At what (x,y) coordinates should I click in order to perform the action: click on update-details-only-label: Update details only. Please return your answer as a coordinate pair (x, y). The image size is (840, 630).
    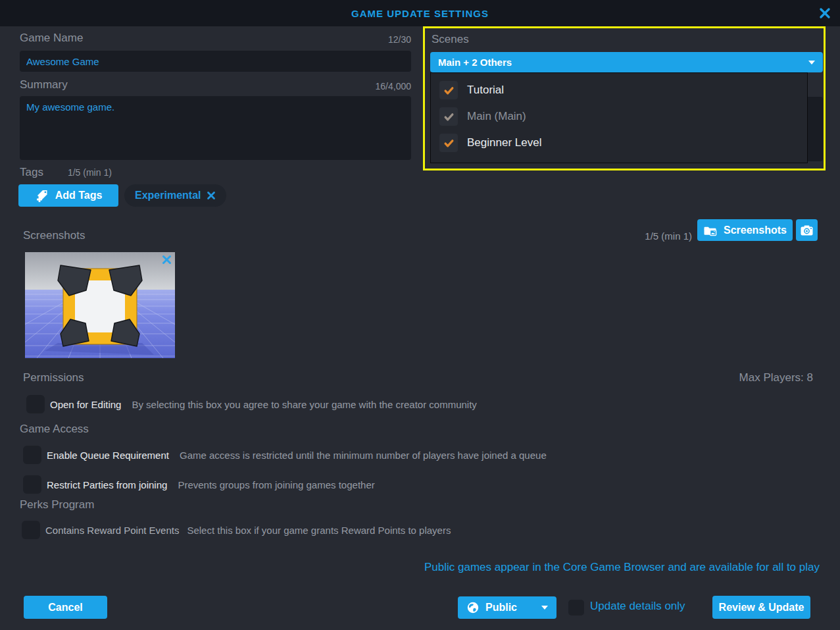
    Looking at the image, I should click on (638, 606).